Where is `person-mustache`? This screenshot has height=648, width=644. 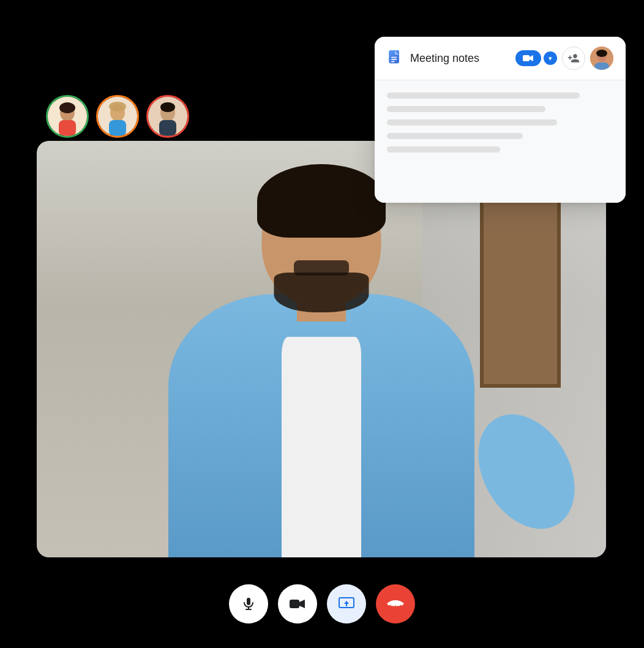
person-mustache is located at coordinates (321, 268).